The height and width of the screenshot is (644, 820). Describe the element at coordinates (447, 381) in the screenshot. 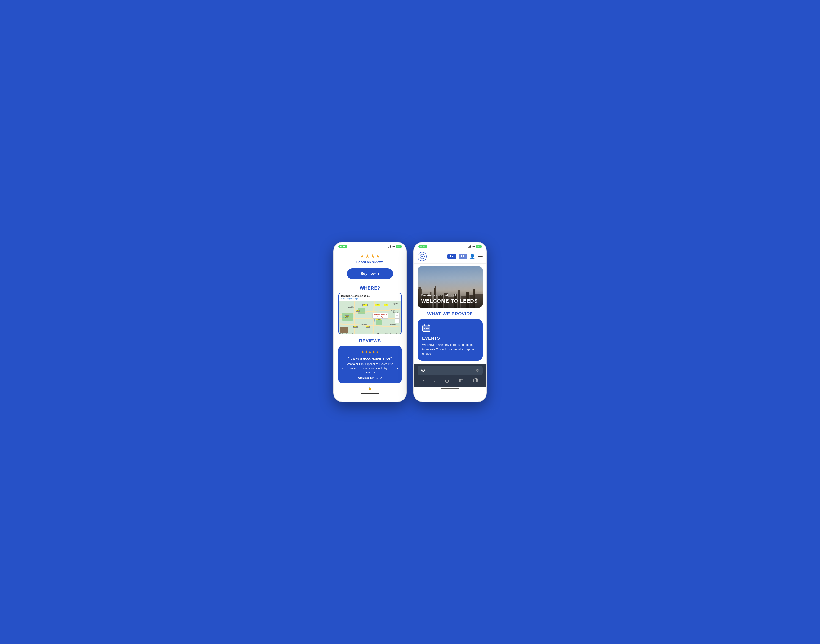

I see `browser-share-btn` at that location.